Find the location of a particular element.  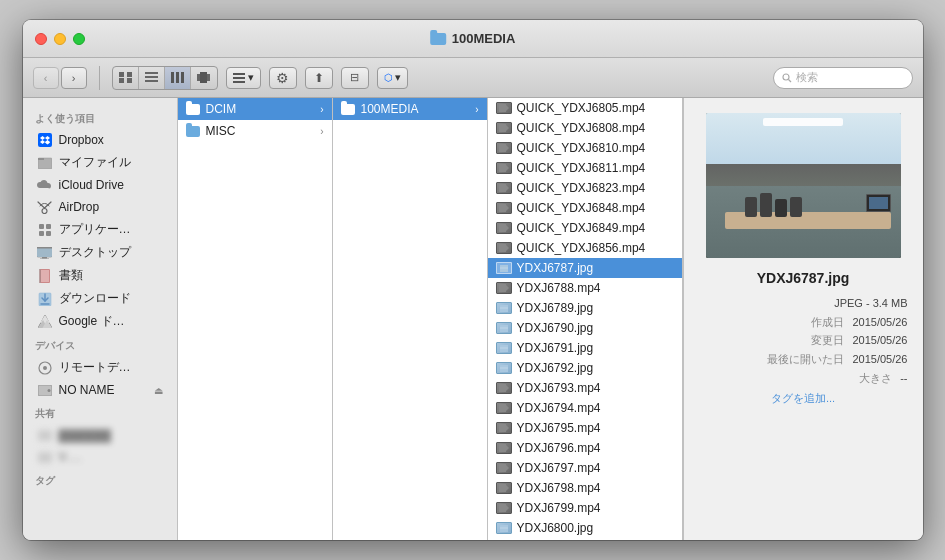

file-item: YDXJ6800.jpg is located at coordinates (585, 528).